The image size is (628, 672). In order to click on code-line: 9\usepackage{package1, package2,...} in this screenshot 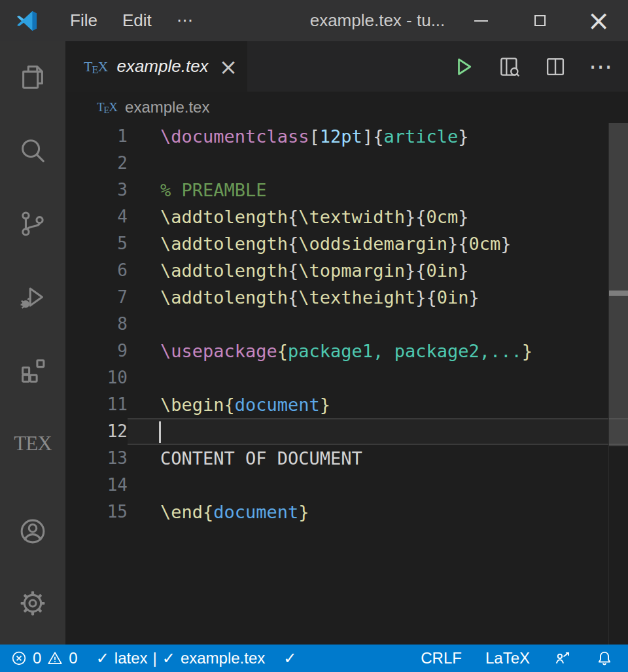, I will do `click(347, 351)`.